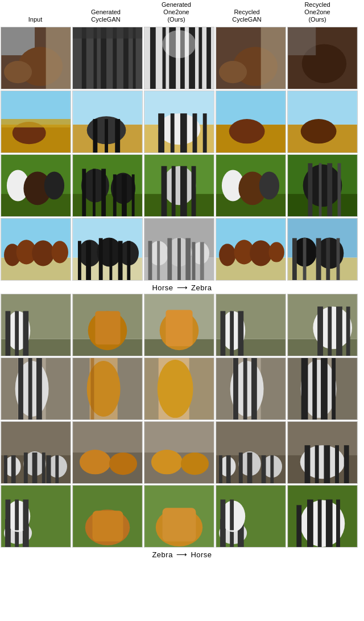 This screenshot has width=364, height=621. I want to click on divider2-from-label: Zebra, so click(162, 554).